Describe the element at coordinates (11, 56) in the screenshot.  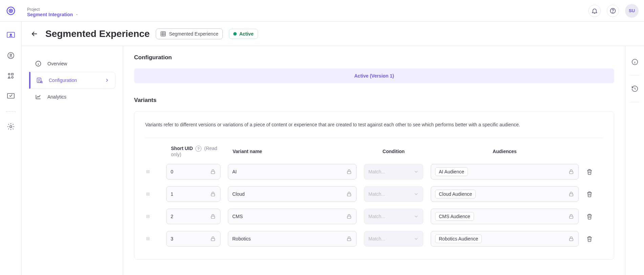
I see `rail-item-audiences` at that location.